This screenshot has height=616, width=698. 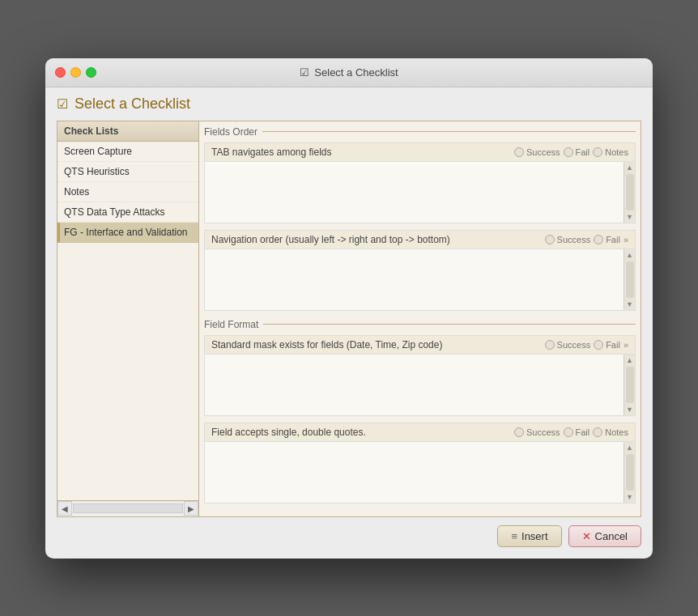 I want to click on nav-scroll-track, so click(x=630, y=280).